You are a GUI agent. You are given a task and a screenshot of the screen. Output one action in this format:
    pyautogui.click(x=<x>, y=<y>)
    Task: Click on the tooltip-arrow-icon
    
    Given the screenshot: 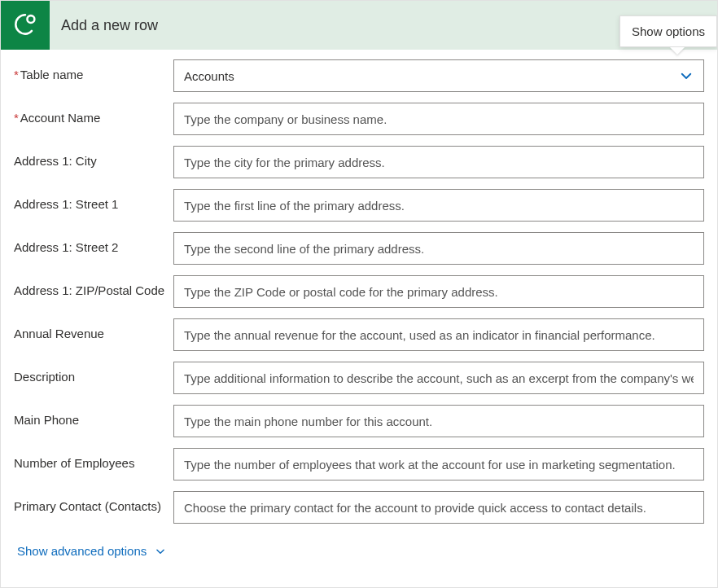 What is the action you would take?
    pyautogui.click(x=677, y=50)
    